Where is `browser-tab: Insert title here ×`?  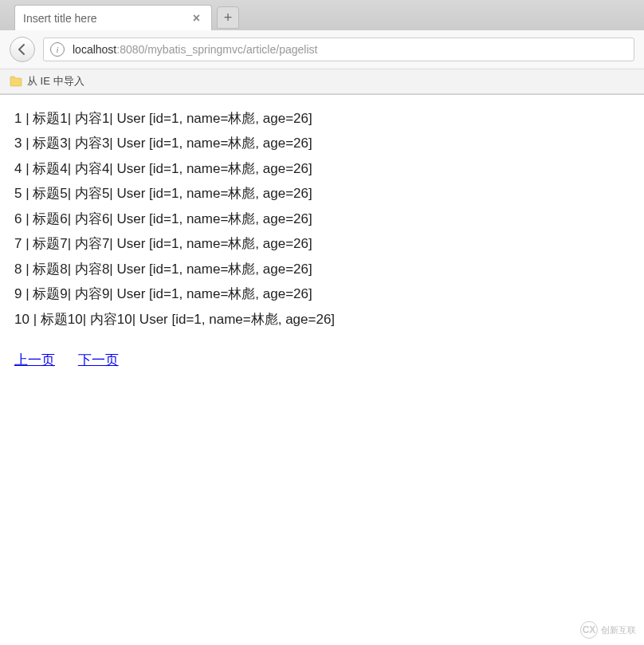 browser-tab: Insert title here × is located at coordinates (113, 18).